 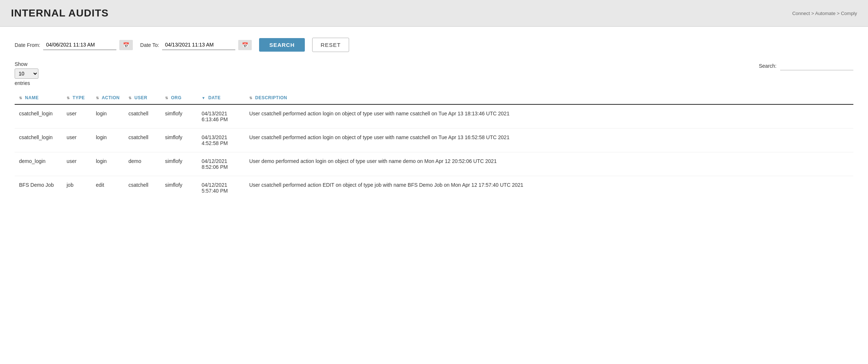 I want to click on search-group: Search:, so click(x=806, y=66).